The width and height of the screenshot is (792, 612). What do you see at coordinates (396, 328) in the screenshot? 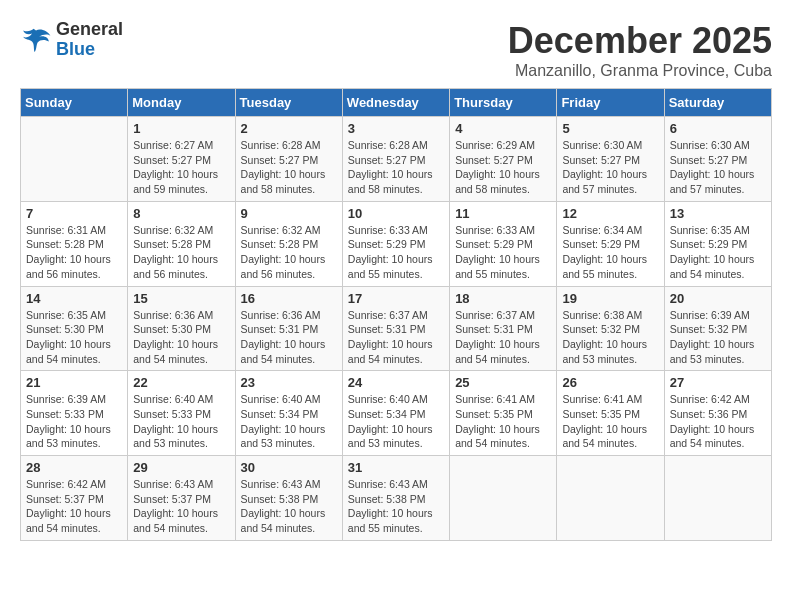
I see `calendar-week-row: 14Sunrise: 6:35 AM Sunset: 5:30 PM Dayli…` at bounding box center [396, 328].